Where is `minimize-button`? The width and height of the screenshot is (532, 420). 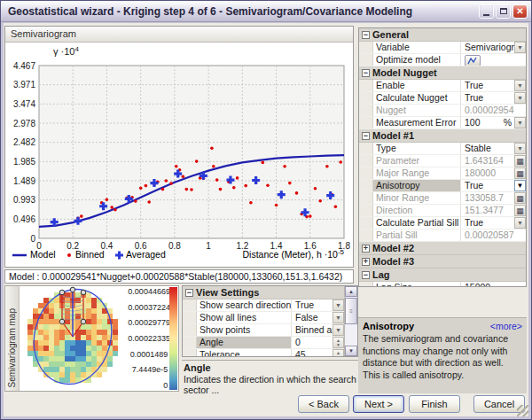
minimize-button is located at coordinates (486, 12).